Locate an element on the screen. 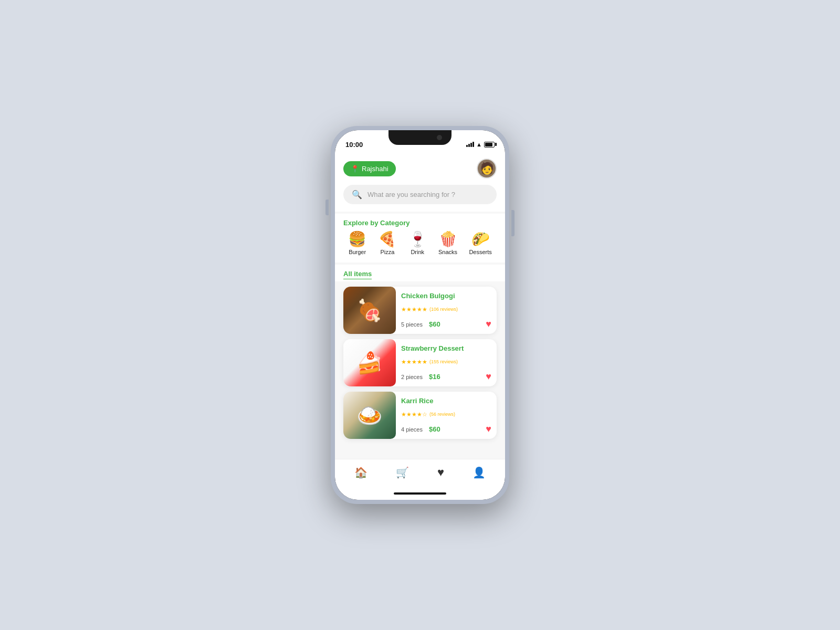 The width and height of the screenshot is (840, 630). status-time: 10:00 is located at coordinates (354, 145).